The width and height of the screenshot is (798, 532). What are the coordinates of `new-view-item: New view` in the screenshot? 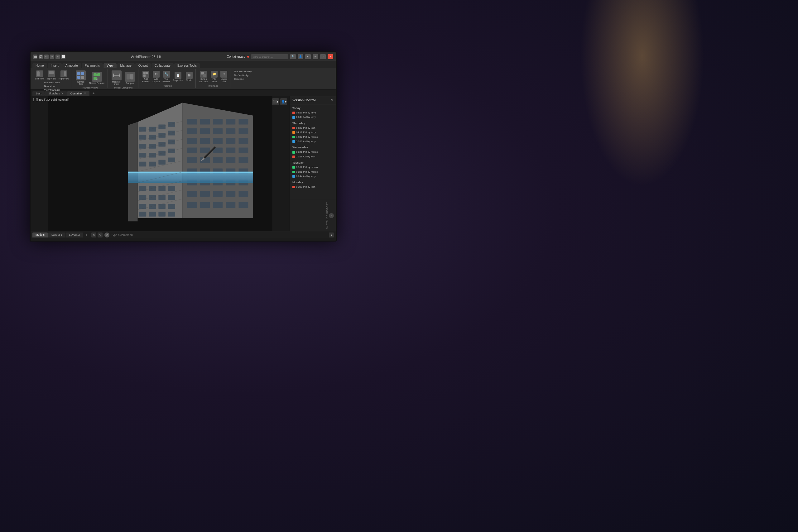 It's located at (52, 86).